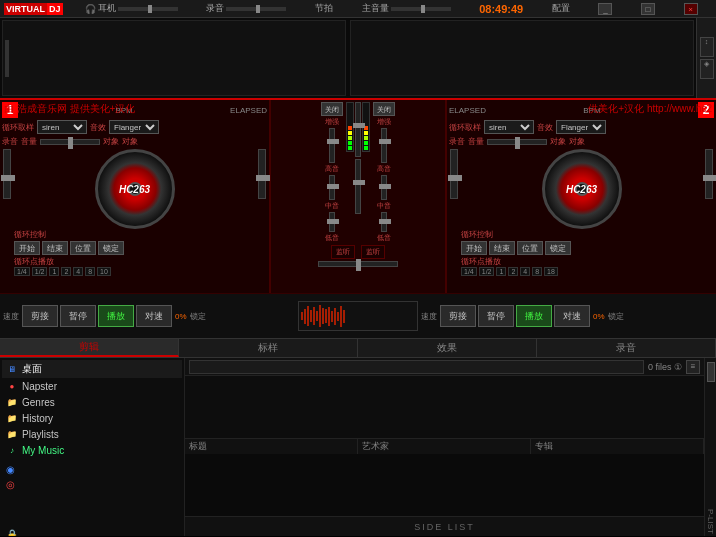  I want to click on mixer-mid-fader-r2, so click(384, 188).